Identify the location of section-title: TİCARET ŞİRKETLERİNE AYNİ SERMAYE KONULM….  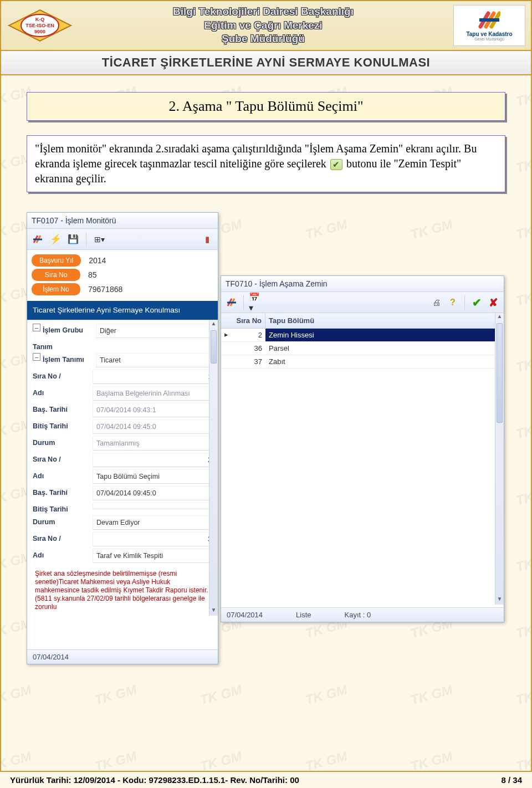
(266, 63).